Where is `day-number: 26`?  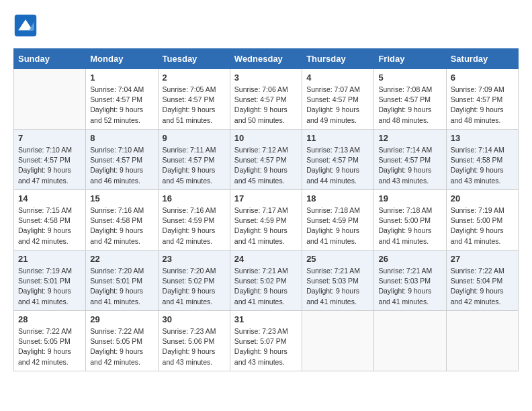 day-number: 26 is located at coordinates (410, 259).